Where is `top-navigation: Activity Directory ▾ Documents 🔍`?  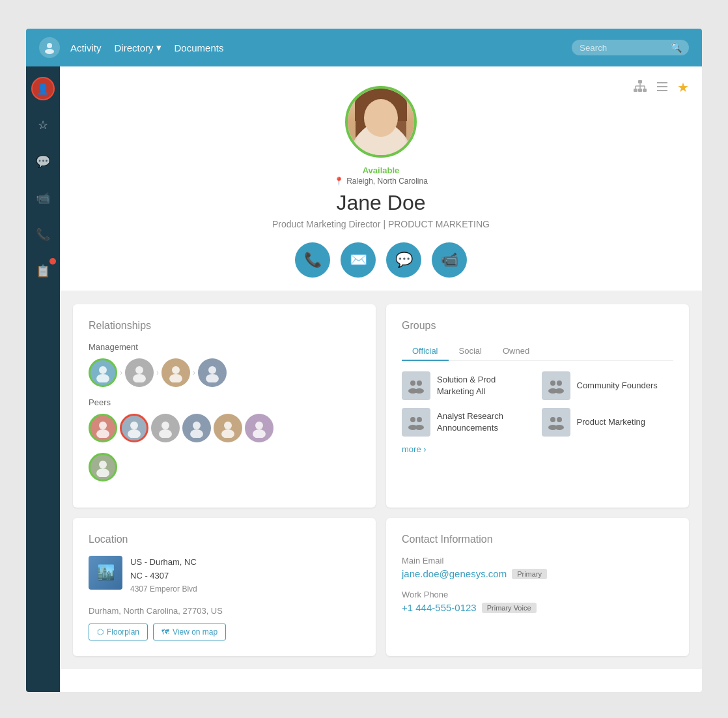
top-navigation: Activity Directory ▾ Documents 🔍 is located at coordinates (364, 48).